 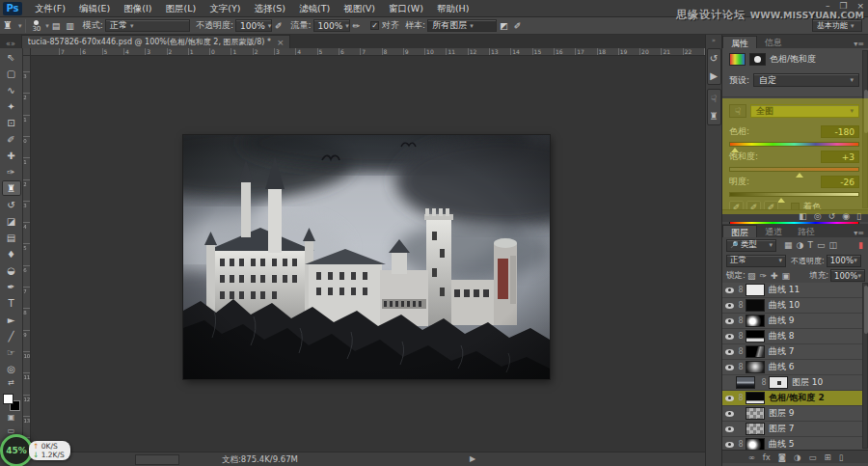 What do you see at coordinates (12, 402) in the screenshot?
I see `color-swatches` at bounding box center [12, 402].